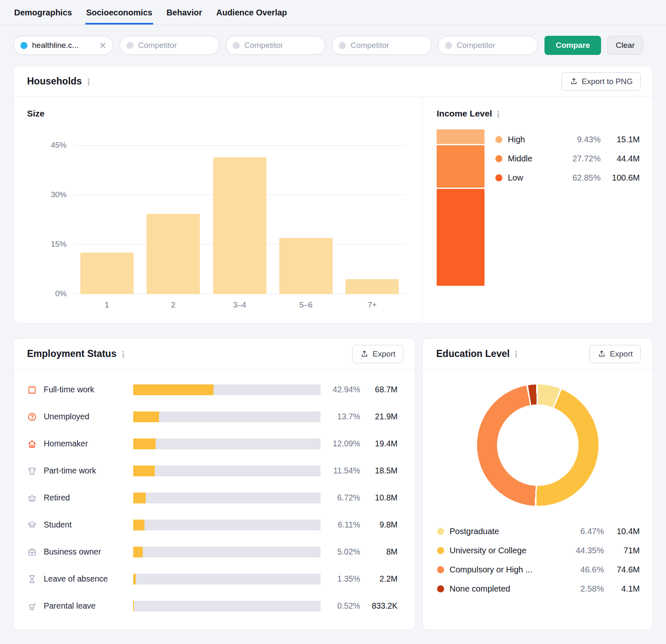 This screenshot has width=666, height=644. Describe the element at coordinates (107, 305) in the screenshot. I see `x-tick-label: 1` at that location.